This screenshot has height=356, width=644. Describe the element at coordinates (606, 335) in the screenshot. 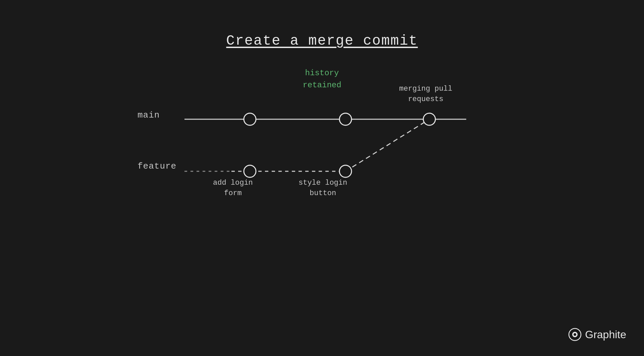

I see `graphite-brand-name: Graphite` at that location.